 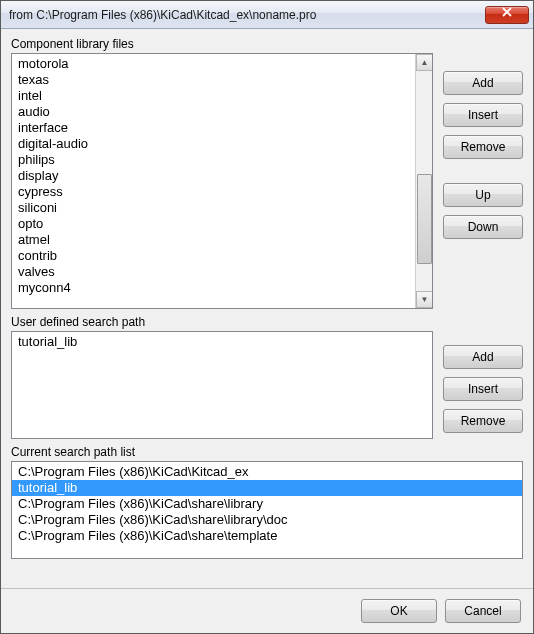 I want to click on list-item: intel, so click(x=214, y=96).